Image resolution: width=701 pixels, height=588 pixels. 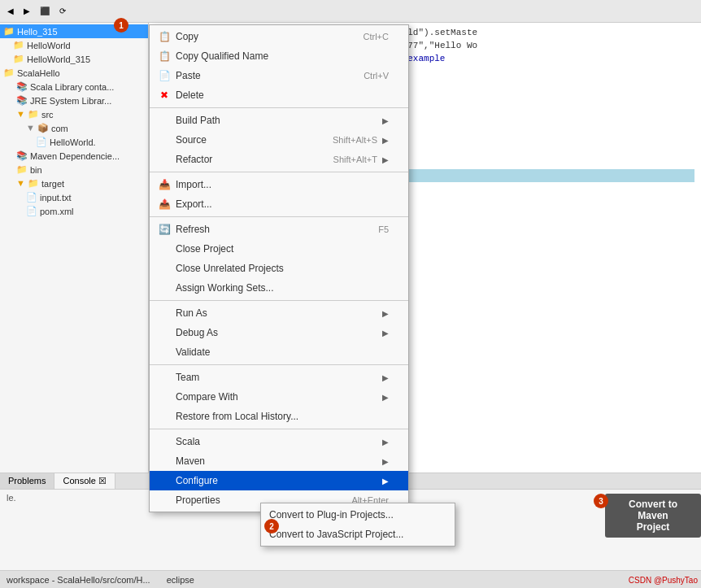 What do you see at coordinates (121, 25) in the screenshot?
I see `badge-1: 1` at bounding box center [121, 25].